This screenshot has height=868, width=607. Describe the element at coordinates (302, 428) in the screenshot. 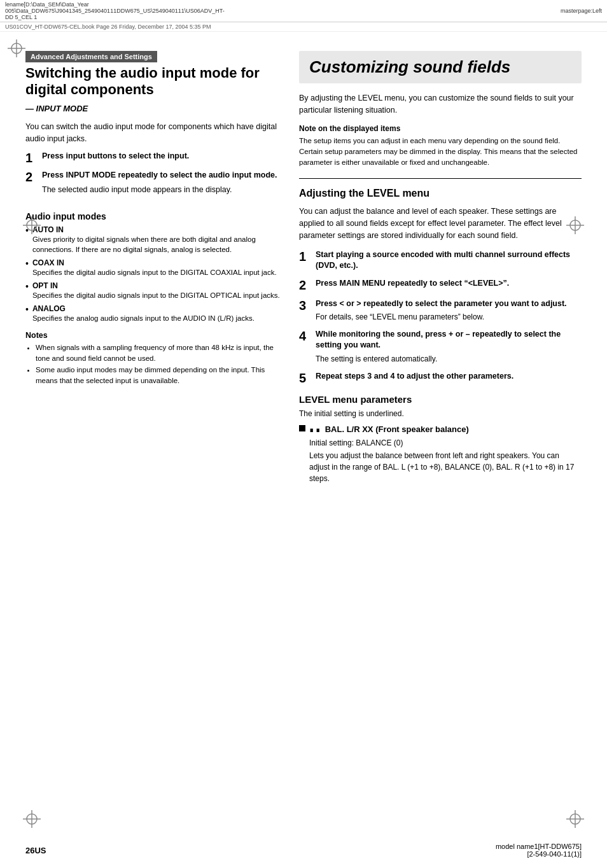

I see `level-item-square-icon` at that location.